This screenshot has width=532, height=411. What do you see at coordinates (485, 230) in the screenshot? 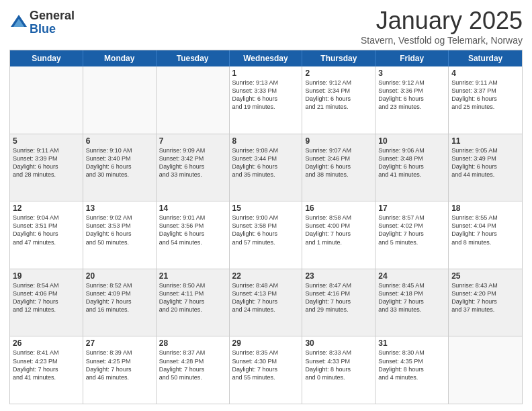
I see `day-info: Sunrise: 8:55 AM Sunset: 4:04 PM Dayligh…` at bounding box center [485, 230].